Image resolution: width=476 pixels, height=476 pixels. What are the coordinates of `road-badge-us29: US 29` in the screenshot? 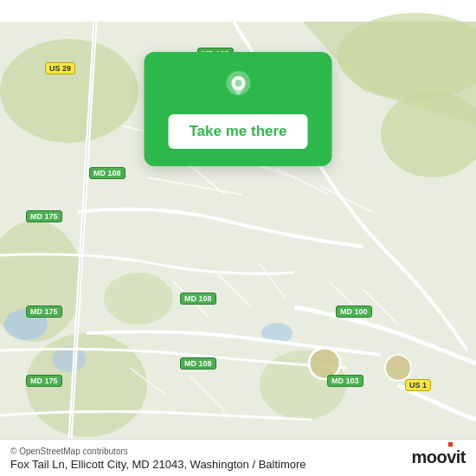 It's located at (61, 68).